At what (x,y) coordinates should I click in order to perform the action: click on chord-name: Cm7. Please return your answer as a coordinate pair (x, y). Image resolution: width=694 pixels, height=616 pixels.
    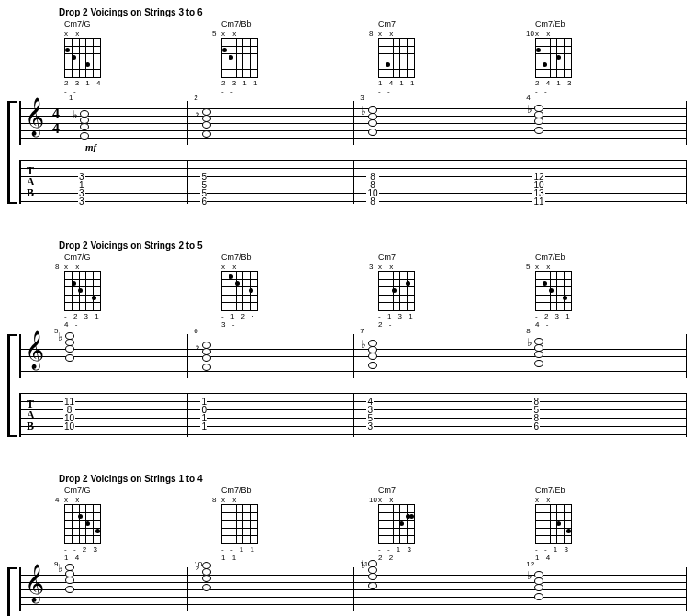
    Looking at the image, I should click on (452, 24).